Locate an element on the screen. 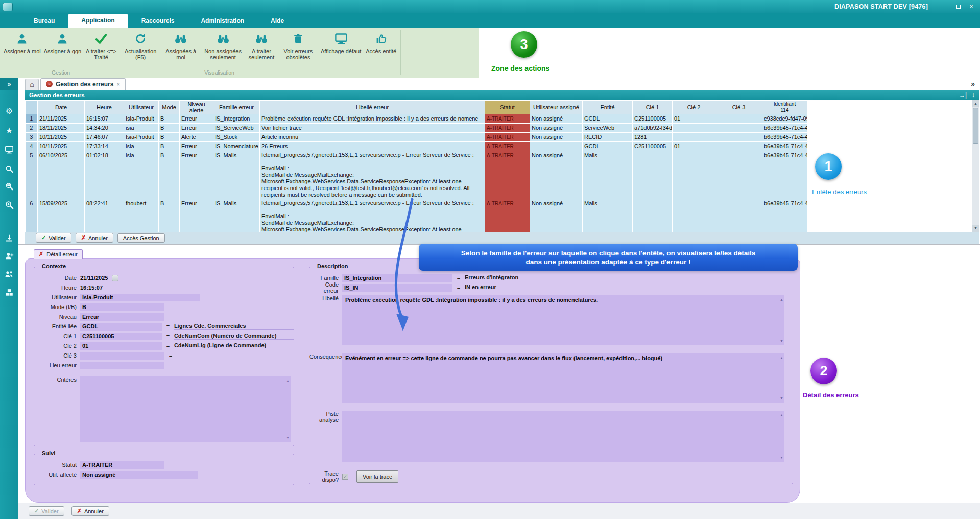  tab-overflow-icon: » is located at coordinates (973, 84).